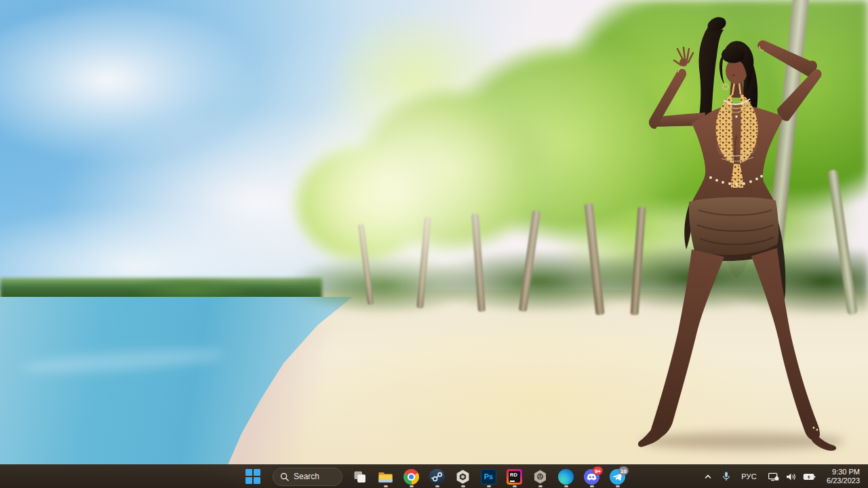  Describe the element at coordinates (488, 476) in the screenshot. I see `photoshop-button: Ps` at that location.